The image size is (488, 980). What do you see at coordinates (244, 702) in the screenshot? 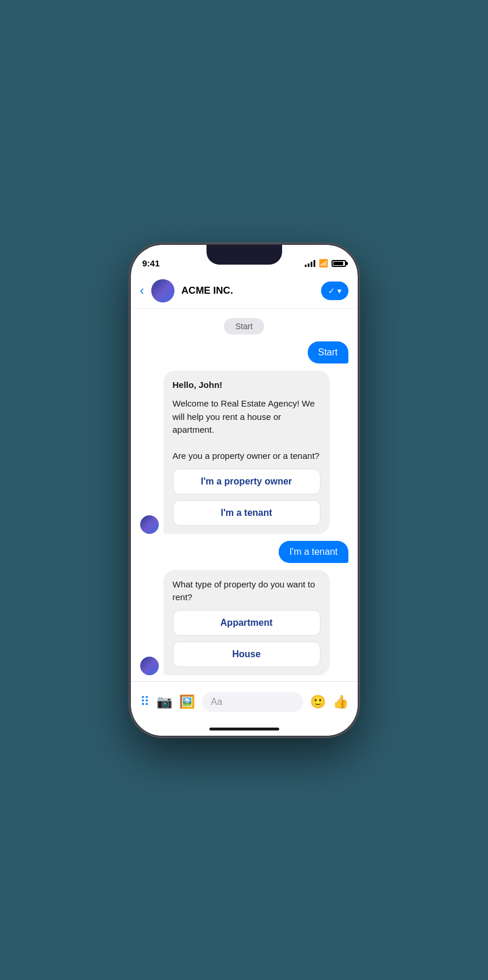
I see `bottom-bar: ⠿ 📷 🖼️ Aa 🙂 👍` at bounding box center [244, 702].